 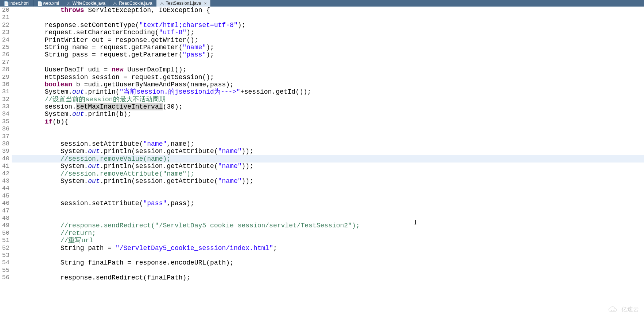 What do you see at coordinates (5, 203) in the screenshot?
I see `line-number: 46` at bounding box center [5, 203].